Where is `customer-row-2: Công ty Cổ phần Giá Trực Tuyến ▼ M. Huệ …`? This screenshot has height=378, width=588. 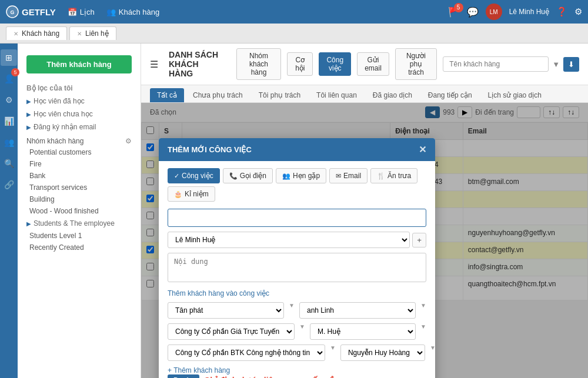 customer-row-2: Công ty Cổ phần Giá Trực Tuyến ▼ M. Huệ … is located at coordinates (297, 332).